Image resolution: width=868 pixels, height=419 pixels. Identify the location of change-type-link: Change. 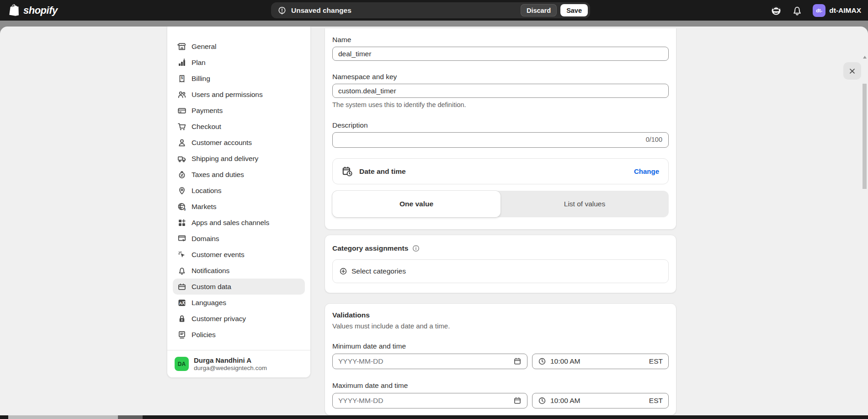
(646, 171).